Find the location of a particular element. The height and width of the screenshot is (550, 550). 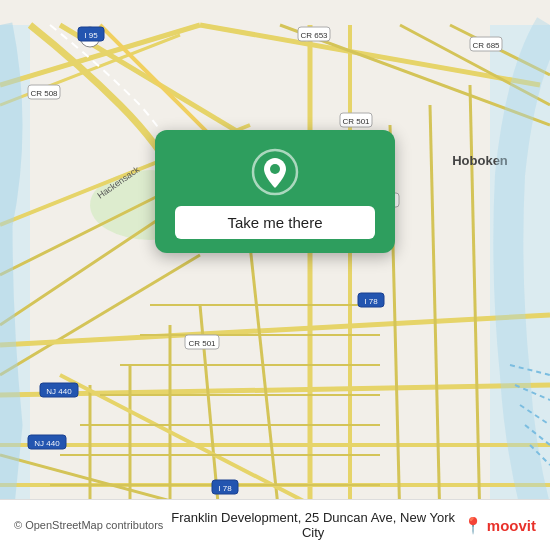

bottom-bar: © OpenStreetMap contributors Franklin De… is located at coordinates (275, 524).